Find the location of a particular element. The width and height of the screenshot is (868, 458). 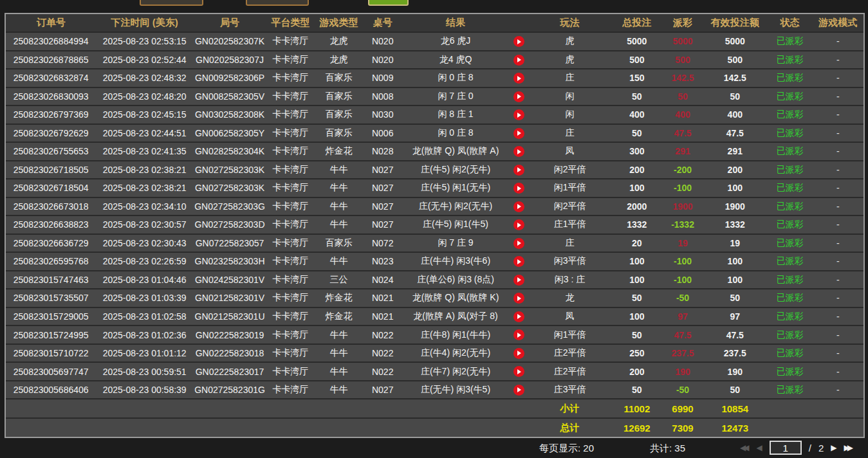

cell-bet_type: 闲1平倍 is located at coordinates (569, 334).